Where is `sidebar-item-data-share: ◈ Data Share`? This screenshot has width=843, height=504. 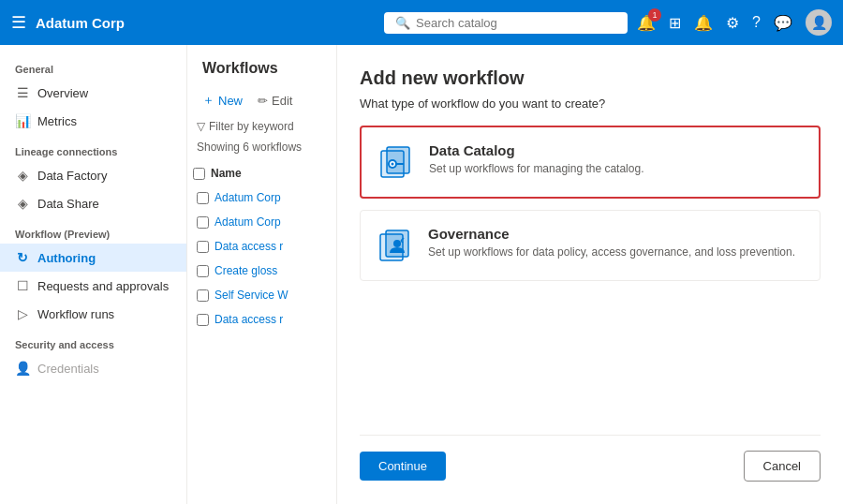 sidebar-item-data-share: ◈ Data Share is located at coordinates (94, 203).